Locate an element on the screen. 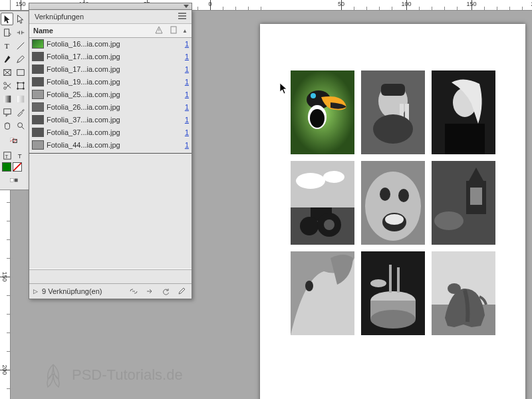 The image size is (532, 399). note-tool is located at coordinates (7, 112).